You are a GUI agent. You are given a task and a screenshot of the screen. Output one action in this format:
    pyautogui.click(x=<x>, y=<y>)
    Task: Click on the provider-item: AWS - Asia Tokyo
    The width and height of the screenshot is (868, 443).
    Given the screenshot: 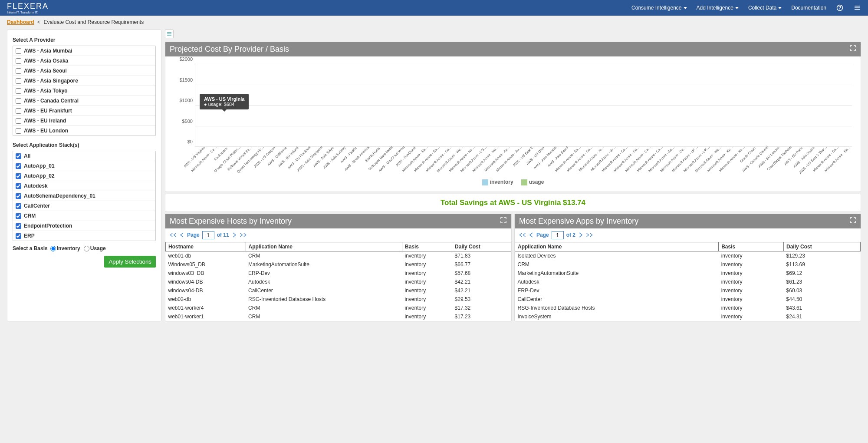 What is the action you would take?
    pyautogui.click(x=84, y=91)
    